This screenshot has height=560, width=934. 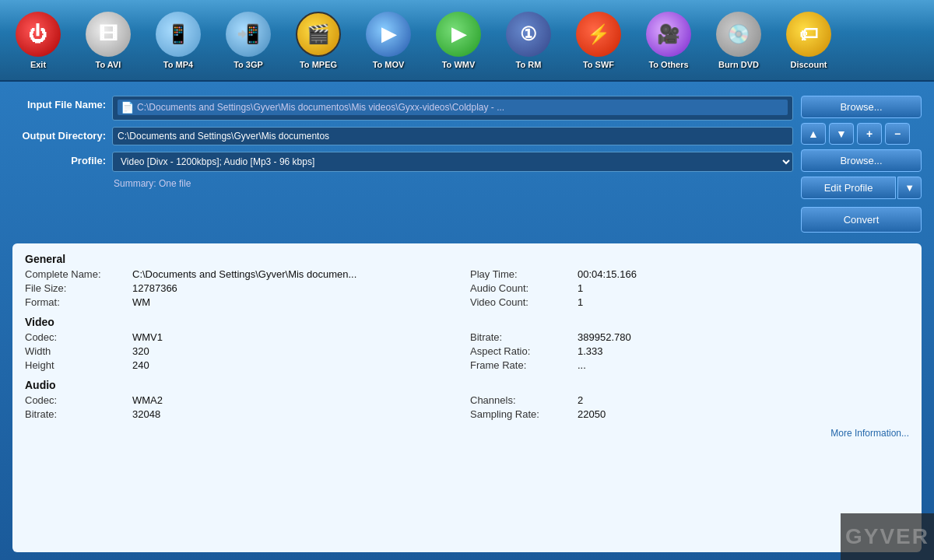 What do you see at coordinates (861, 188) in the screenshot?
I see `edit-profile-group: Edit Profile ▼` at bounding box center [861, 188].